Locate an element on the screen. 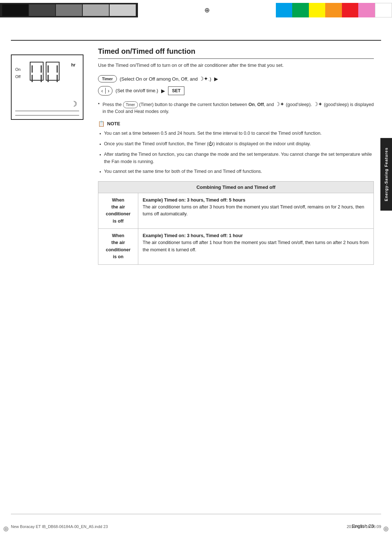  instruction-1-text: (Select On or Off among On, Off, and ☽✦.… is located at coordinates (166, 79).